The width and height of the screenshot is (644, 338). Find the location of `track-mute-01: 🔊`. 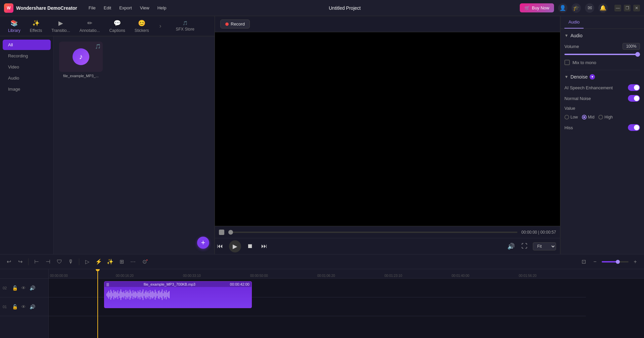

track-mute-01: 🔊 is located at coordinates (32, 307).